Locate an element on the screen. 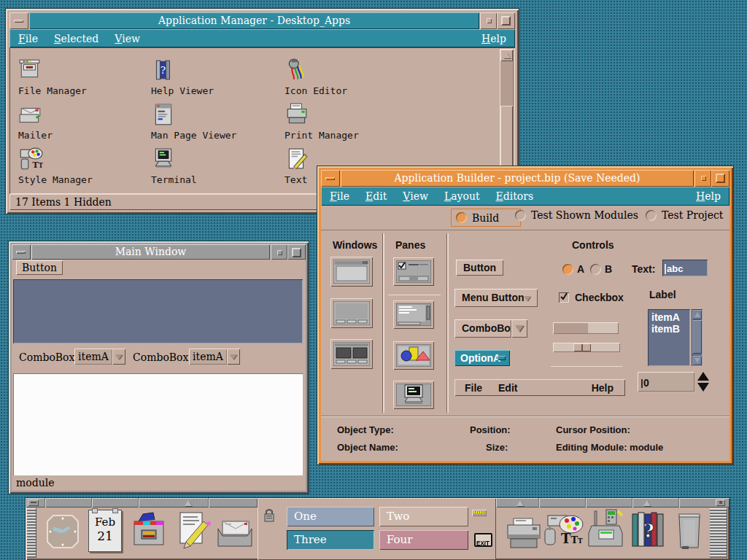 The image size is (747, 560). sample-option-menu: OptionA is located at coordinates (482, 358).